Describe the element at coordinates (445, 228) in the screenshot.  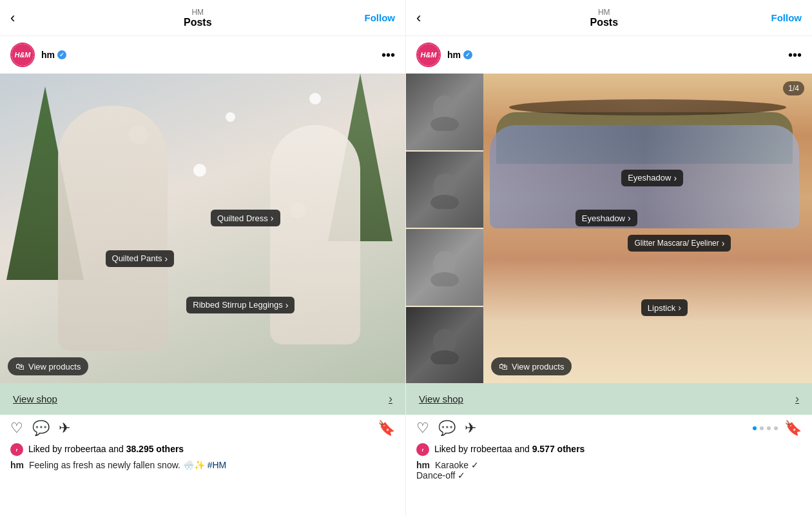
I see `beauty-thumb-strip` at that location.